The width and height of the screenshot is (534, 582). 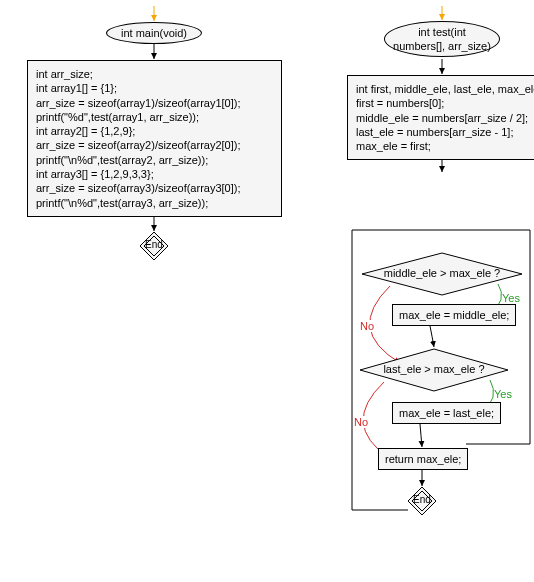 I want to click on assign1-box: max_ele = middle_ele;, so click(x=454, y=315).